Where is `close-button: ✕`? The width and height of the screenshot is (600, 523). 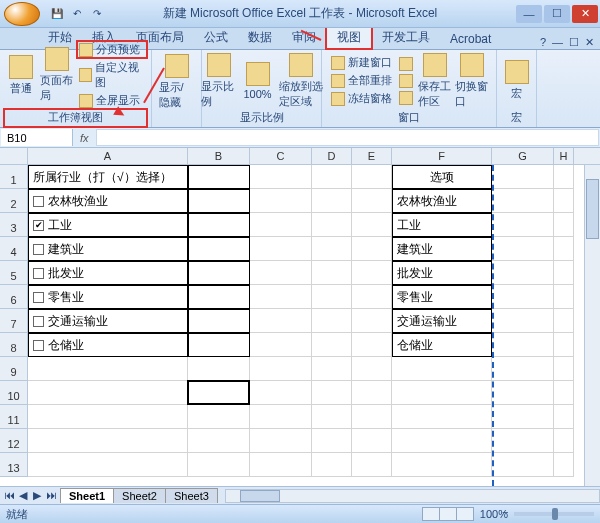 close-button: ✕ is located at coordinates (585, 14).